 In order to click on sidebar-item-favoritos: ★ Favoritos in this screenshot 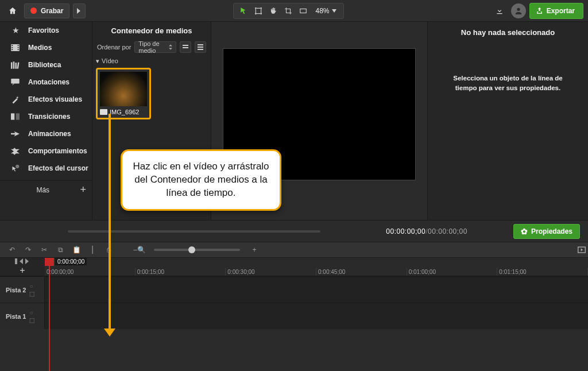, I will do `click(46, 30)`.